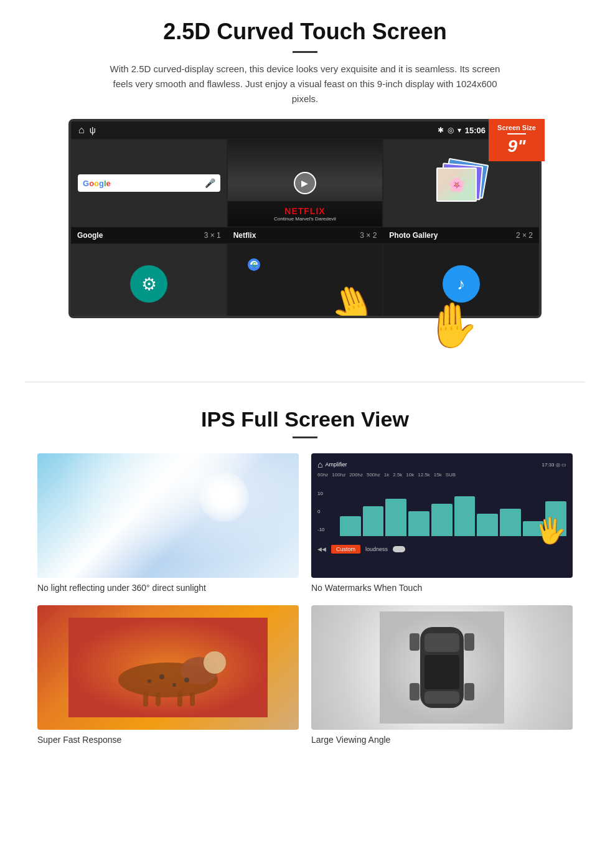 The height and width of the screenshot is (868, 610). What do you see at coordinates (368, 235) in the screenshot?
I see `netflix-grid-size: 3 × 2` at bounding box center [368, 235].